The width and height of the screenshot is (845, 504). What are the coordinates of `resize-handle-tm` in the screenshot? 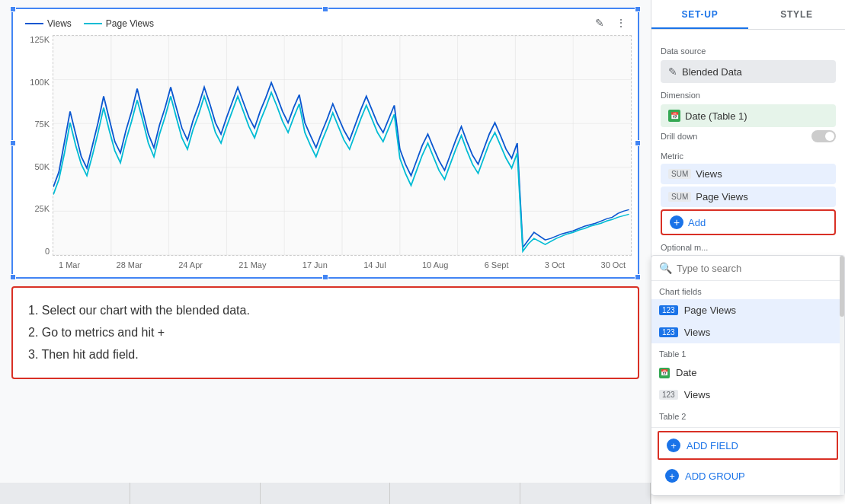 It's located at (325, 9).